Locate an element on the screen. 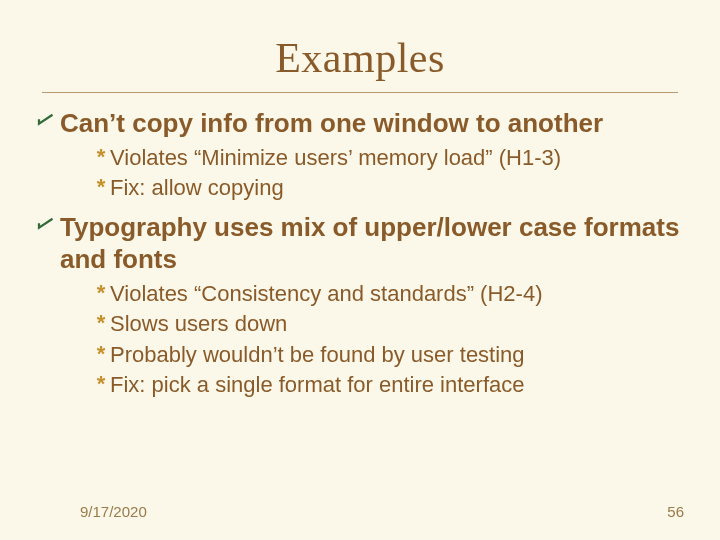  footer-page-number: 56 is located at coordinates (676, 512).